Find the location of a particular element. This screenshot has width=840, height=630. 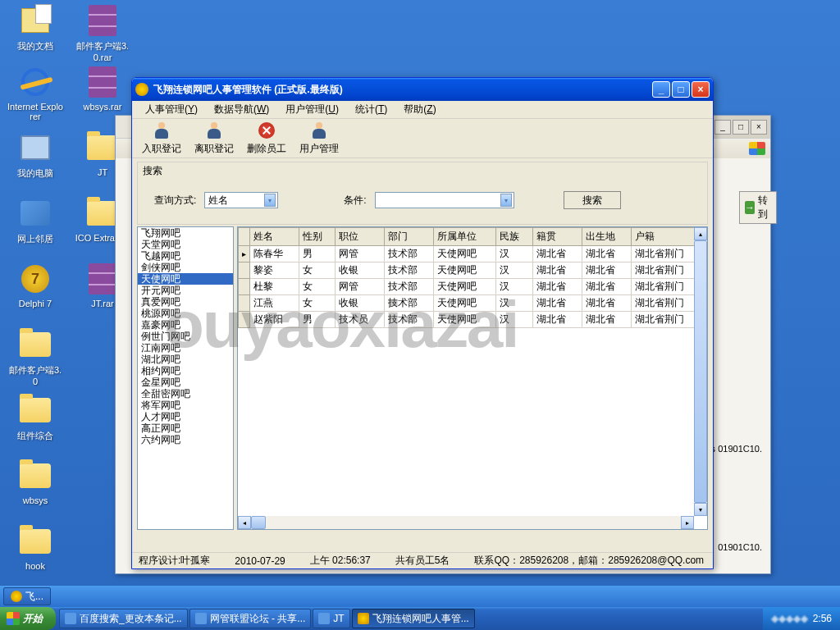

grid-header-cell: 性别 is located at coordinates (317, 237).